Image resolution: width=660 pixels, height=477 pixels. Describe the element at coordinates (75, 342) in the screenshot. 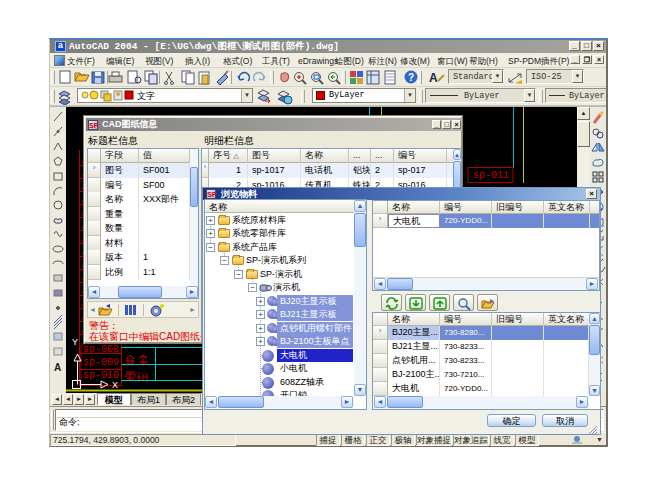

I see `svg-text: Y` at that location.